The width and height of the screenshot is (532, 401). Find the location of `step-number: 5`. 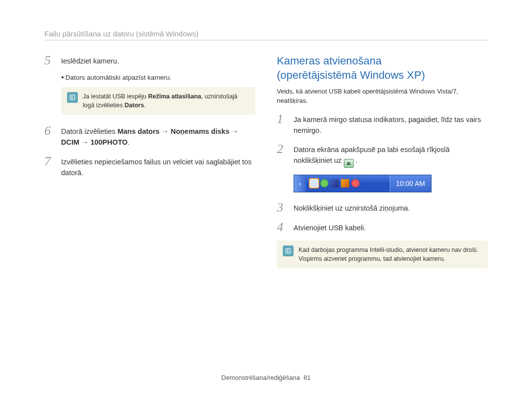

step-number: 5 is located at coordinates (50, 61).